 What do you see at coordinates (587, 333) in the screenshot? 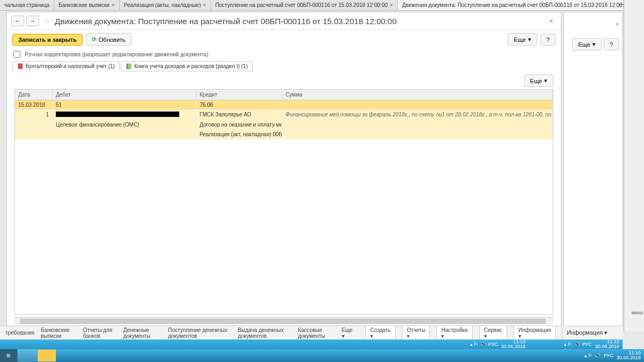
I see `side-info-button: Информация ▾` at bounding box center [587, 333].